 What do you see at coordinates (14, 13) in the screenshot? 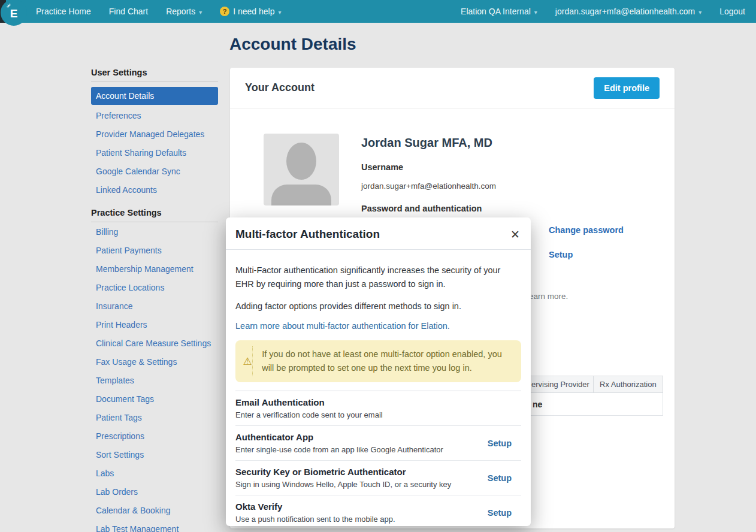
I see `elation-logo: E` at bounding box center [14, 13].